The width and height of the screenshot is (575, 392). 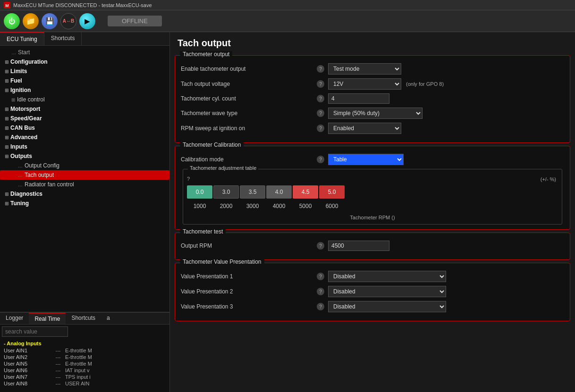 I want to click on tab-ecu-tuning: ECU Tuning, so click(x=22, y=39).